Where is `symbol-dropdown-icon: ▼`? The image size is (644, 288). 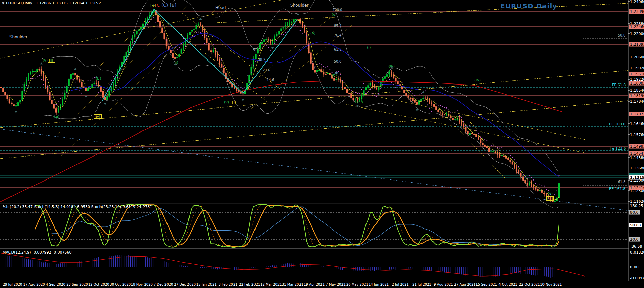 symbol-dropdown-icon: ▼ is located at coordinates (3, 3).